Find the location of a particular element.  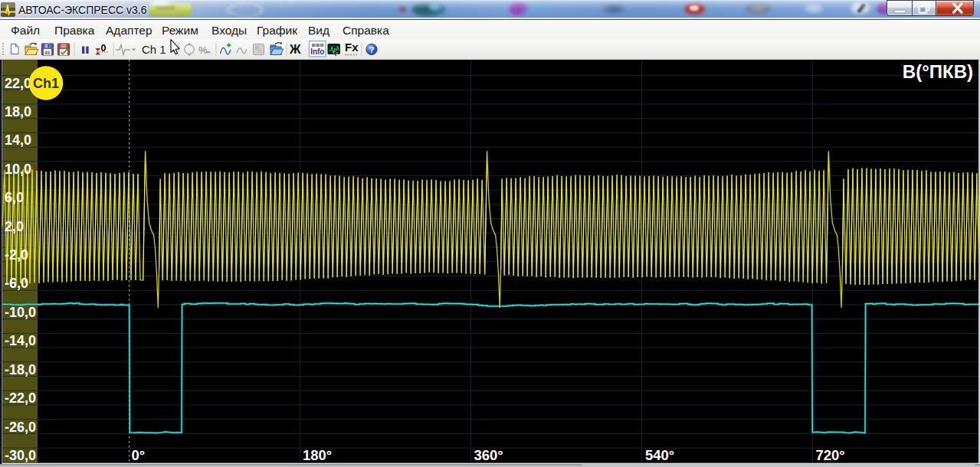

svg-text: 720° is located at coordinates (831, 455).